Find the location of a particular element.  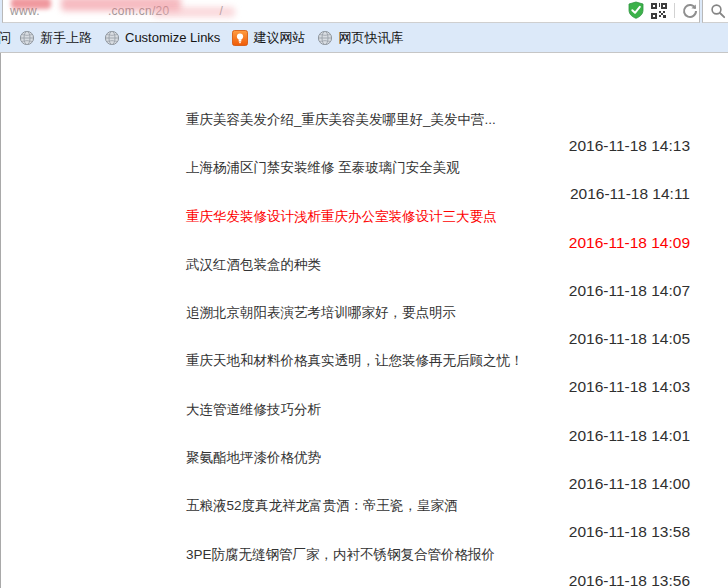

favorite-item-suggested-sites: 建议网站 is located at coordinates (268, 38).